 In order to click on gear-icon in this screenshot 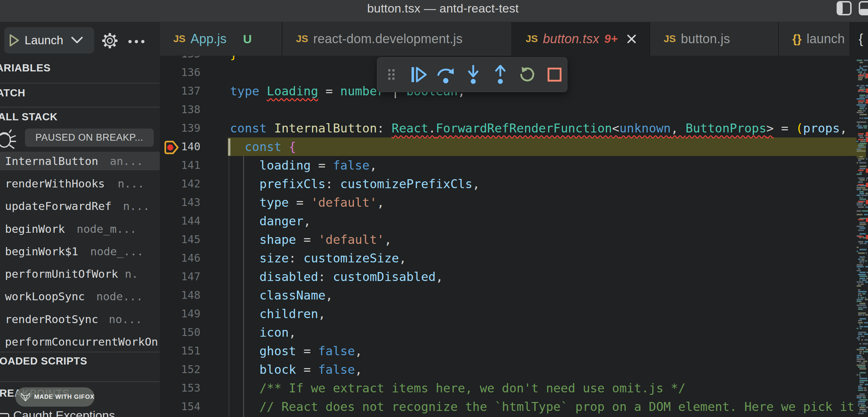, I will do `click(110, 41)`.